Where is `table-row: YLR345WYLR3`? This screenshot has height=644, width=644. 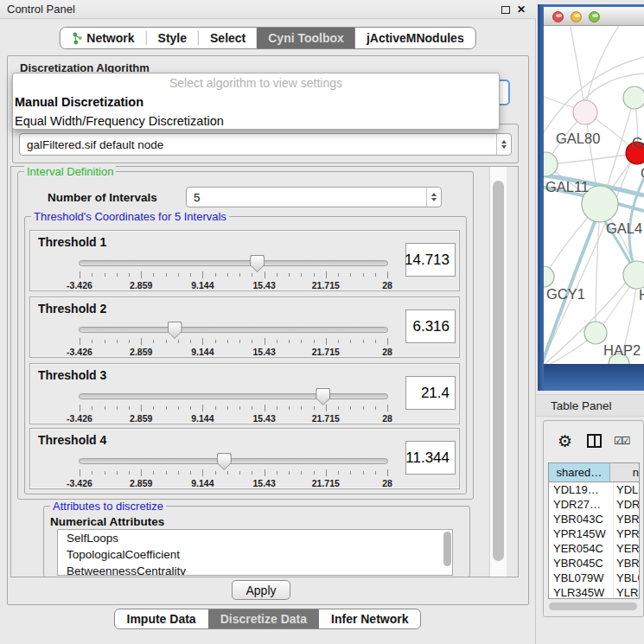 table-row: YLR345WYLR3 is located at coordinates (594, 592).